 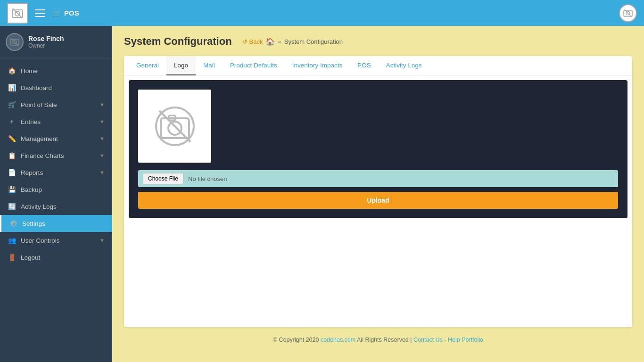 What do you see at coordinates (245, 41) in the screenshot?
I see `back-arrow-icon: ↺` at bounding box center [245, 41].